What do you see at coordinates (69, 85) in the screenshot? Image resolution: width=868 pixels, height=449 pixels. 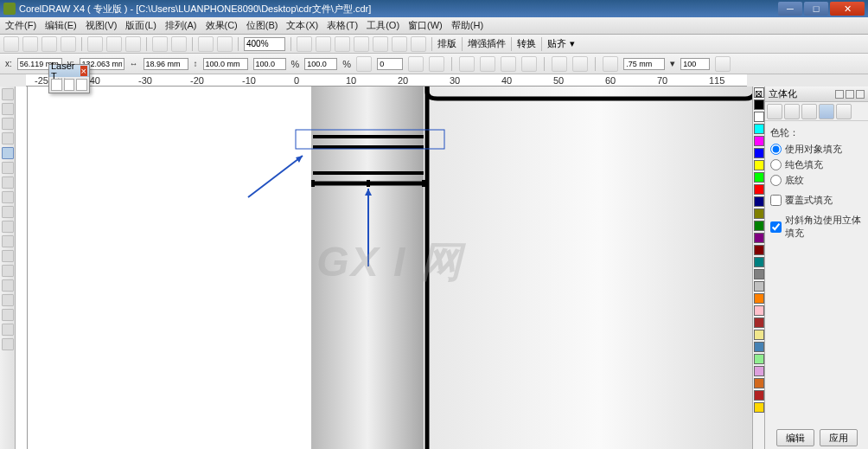 I see `laser-tool-2-icon` at bounding box center [69, 85].